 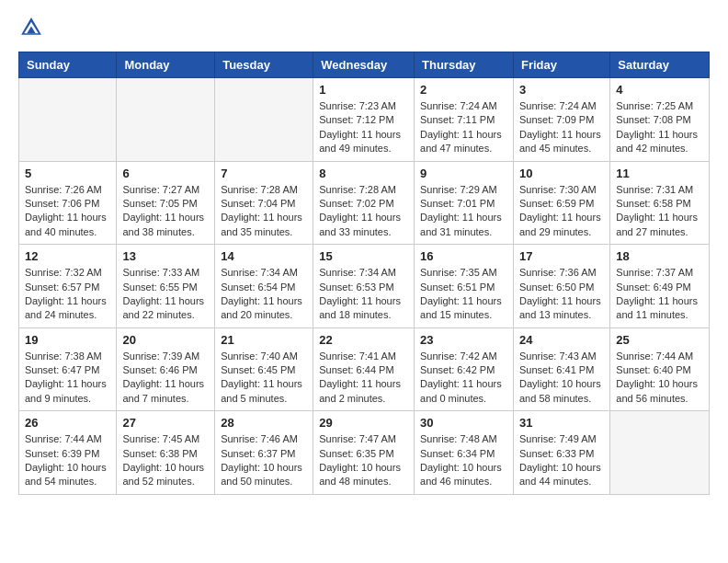 I want to click on day-info: Sunrise: 7:37 AM Sunset: 6:49 PM Dayligh…, so click(x=660, y=294).